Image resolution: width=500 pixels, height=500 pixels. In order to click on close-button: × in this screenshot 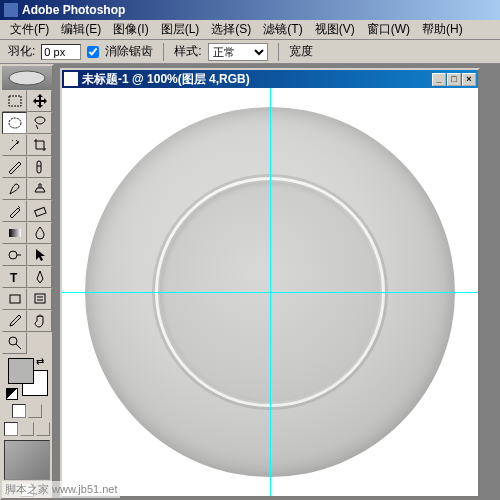, I will do `click(469, 80)`.